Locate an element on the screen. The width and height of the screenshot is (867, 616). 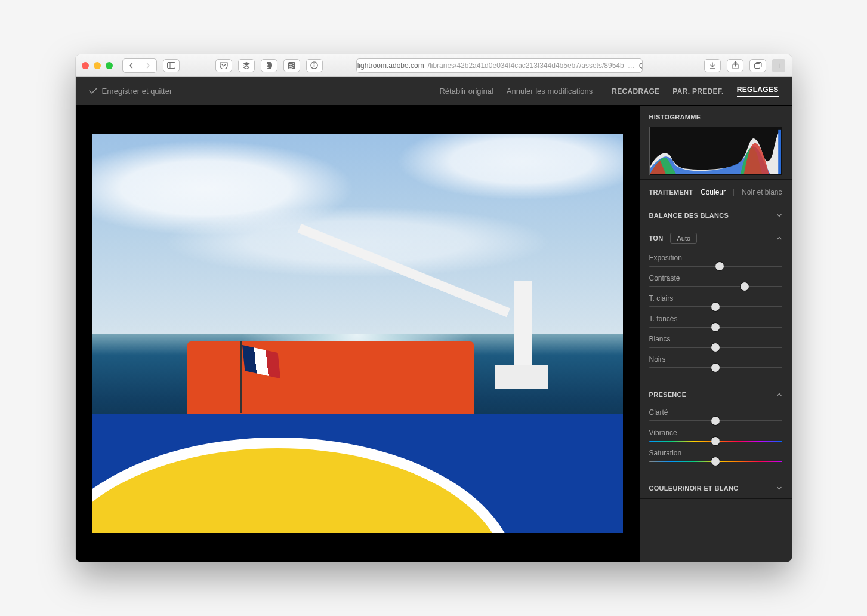
clarity-slider is located at coordinates (716, 421).